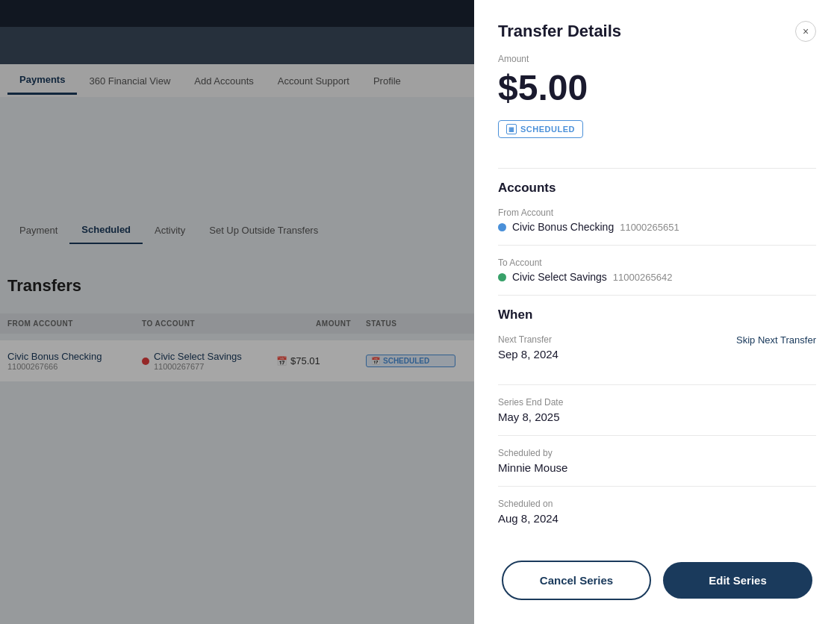  I want to click on close-button: ×, so click(806, 31).